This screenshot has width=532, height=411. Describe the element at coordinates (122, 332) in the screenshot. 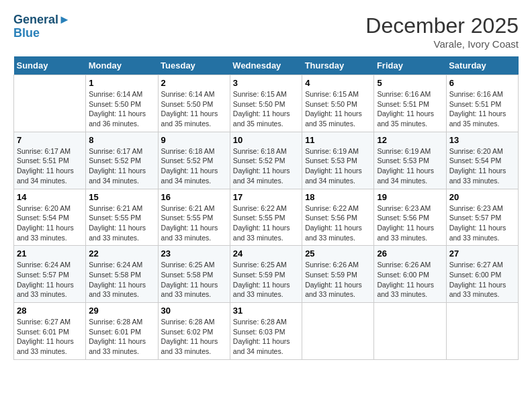

I see `calendar-cell: 29Sunrise: 6:28 AMSunset: 6:01 PMDayligh…` at that location.